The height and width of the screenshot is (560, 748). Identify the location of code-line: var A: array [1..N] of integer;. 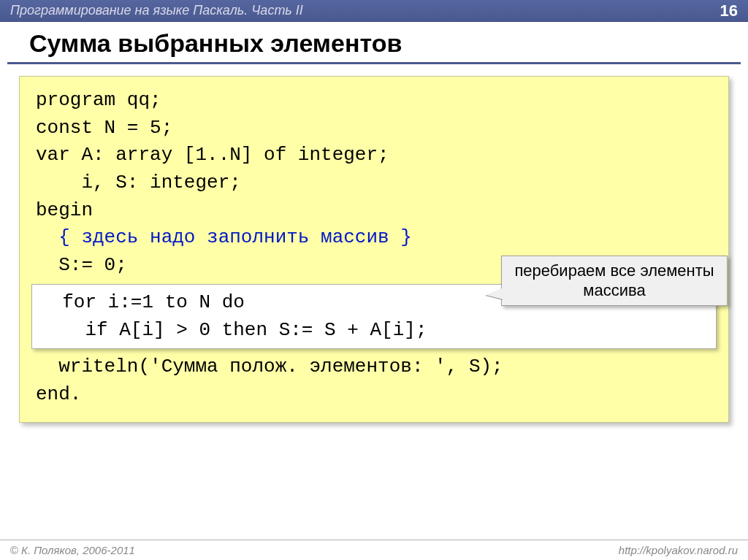
(374, 156).